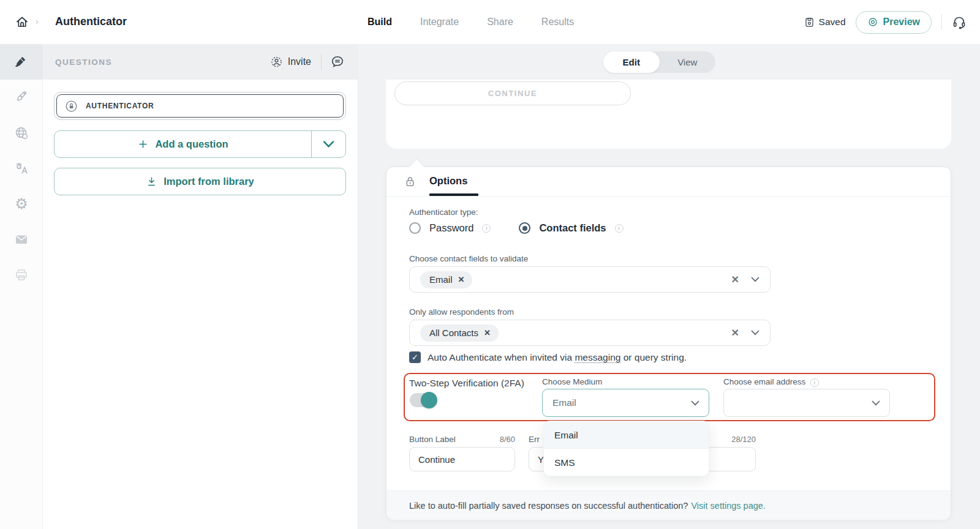 The image size is (980, 529). Describe the element at coordinates (959, 22) in the screenshot. I see `support-headset-icon` at that location.